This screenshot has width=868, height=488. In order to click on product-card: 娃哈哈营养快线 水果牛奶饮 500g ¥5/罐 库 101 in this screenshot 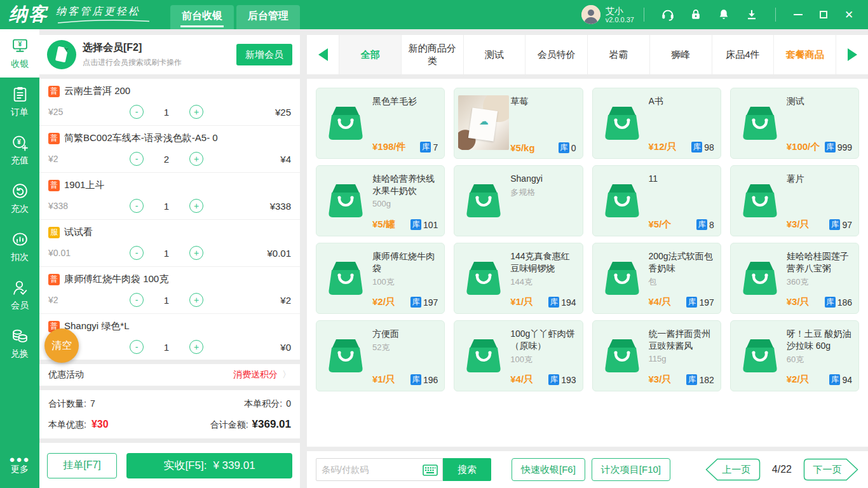, I will do `click(380, 201)`.